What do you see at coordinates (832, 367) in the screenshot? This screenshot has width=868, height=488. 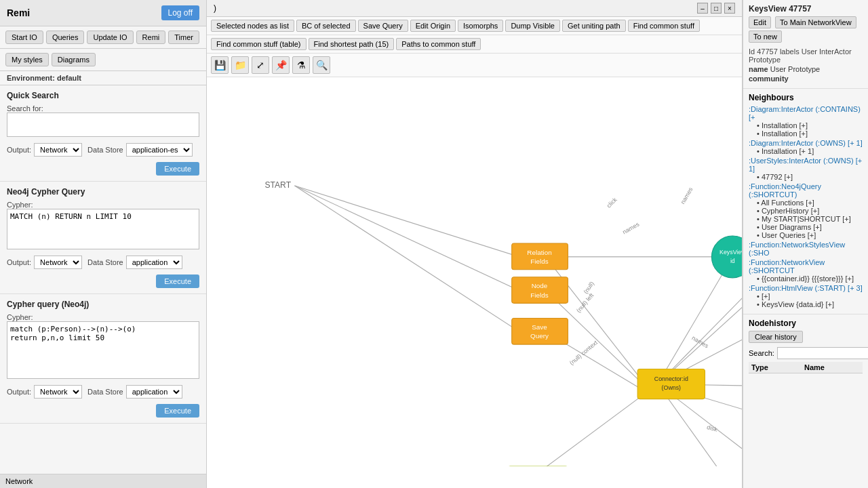 I see `col-name: Name` at bounding box center [832, 367].